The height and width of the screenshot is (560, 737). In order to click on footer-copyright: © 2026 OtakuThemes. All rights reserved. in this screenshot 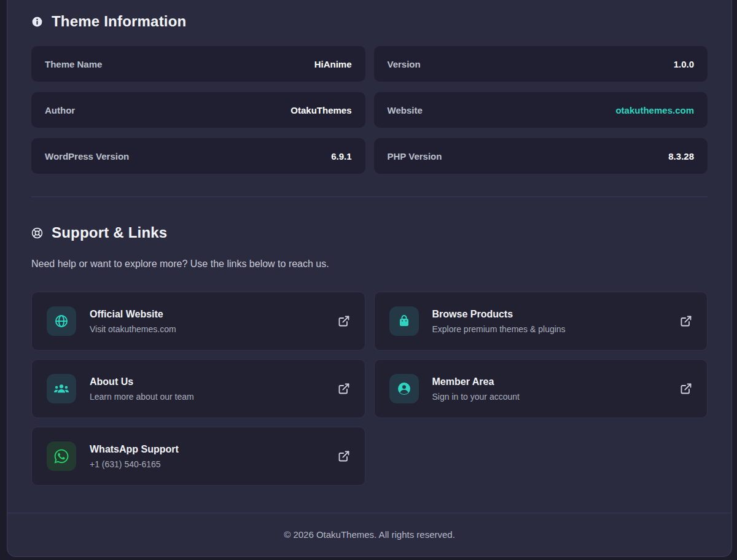, I will do `click(370, 535)`.